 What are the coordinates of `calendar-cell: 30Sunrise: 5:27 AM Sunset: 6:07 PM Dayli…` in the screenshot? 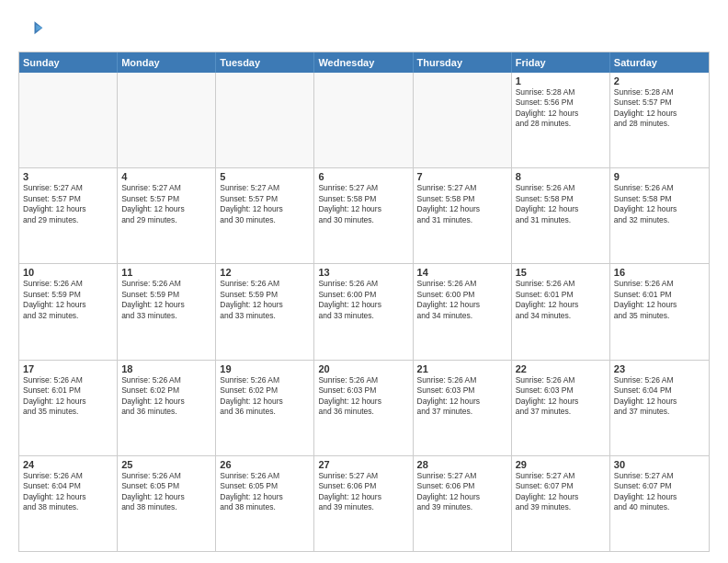 It's located at (660, 504).